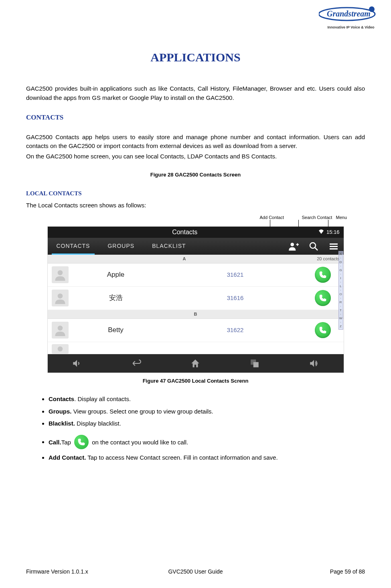  I want to click on contacts-p1: GAC2500 Contacts app helps users to easi…, so click(196, 142).